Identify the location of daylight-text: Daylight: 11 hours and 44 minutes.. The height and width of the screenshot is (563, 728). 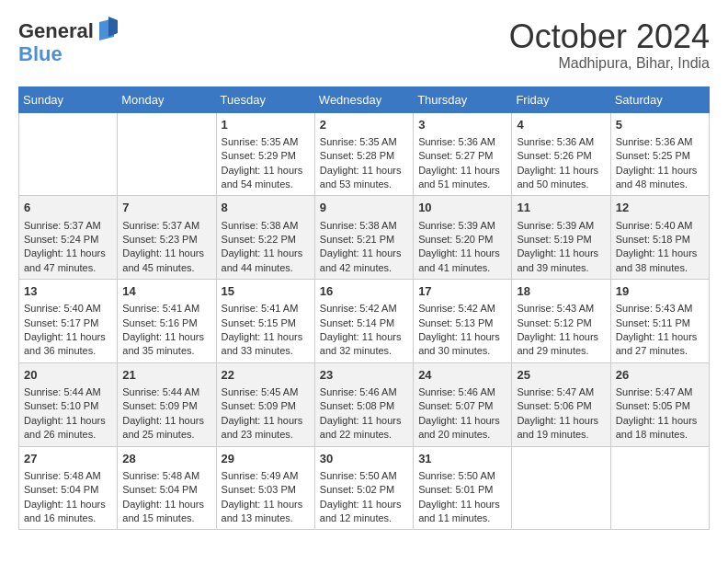
(263, 259).